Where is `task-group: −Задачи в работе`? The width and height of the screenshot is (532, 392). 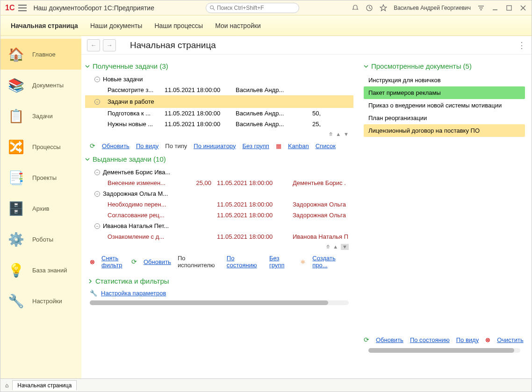 task-group: −Задачи в работе is located at coordinates (219, 102).